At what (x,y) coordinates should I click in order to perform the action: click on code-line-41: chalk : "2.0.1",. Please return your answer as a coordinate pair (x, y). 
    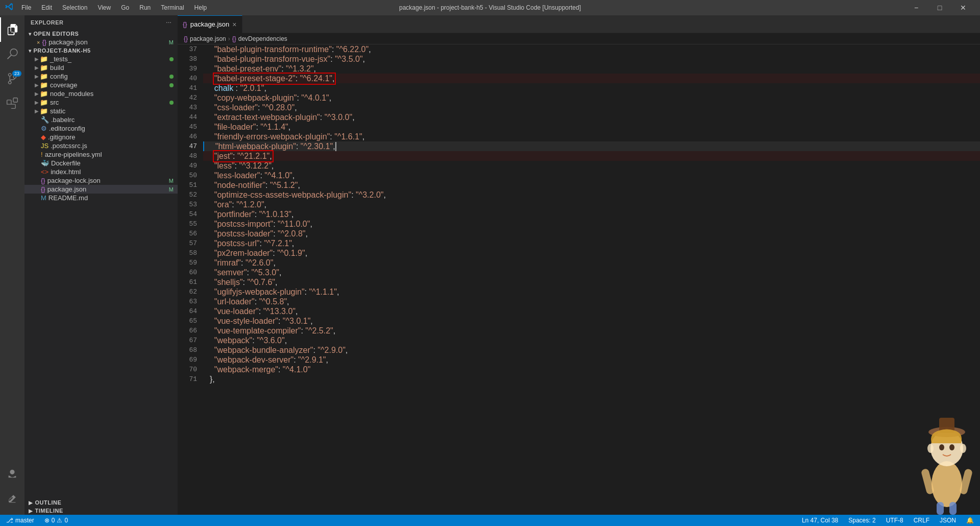
    Looking at the image, I should click on (592, 88).